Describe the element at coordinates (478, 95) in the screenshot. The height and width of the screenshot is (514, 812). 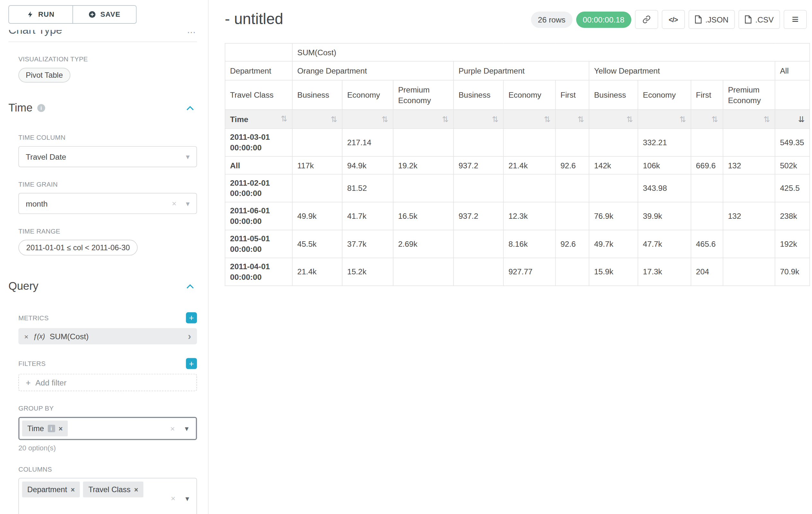
I see `travel-class-cell: Business` at that location.